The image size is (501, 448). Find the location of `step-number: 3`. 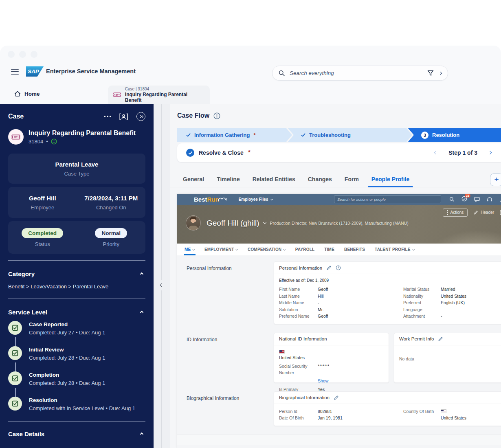

step-number: 3 is located at coordinates (425, 135).